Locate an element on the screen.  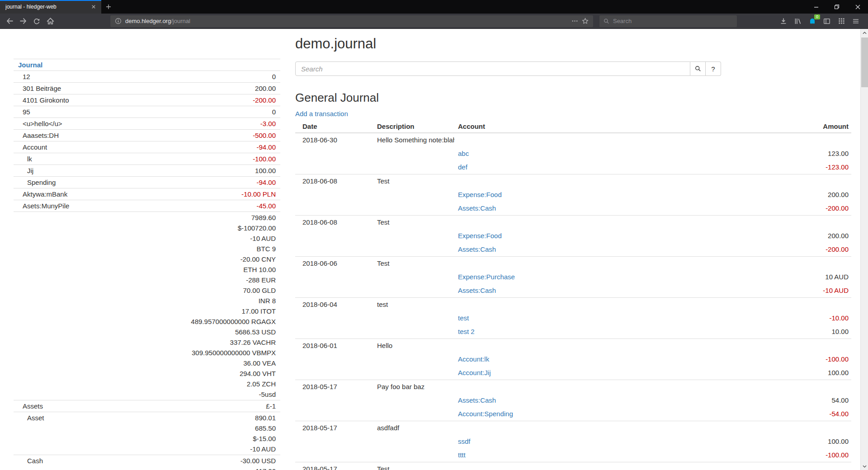
sidebar-account-link: 12 is located at coordinates (26, 77).